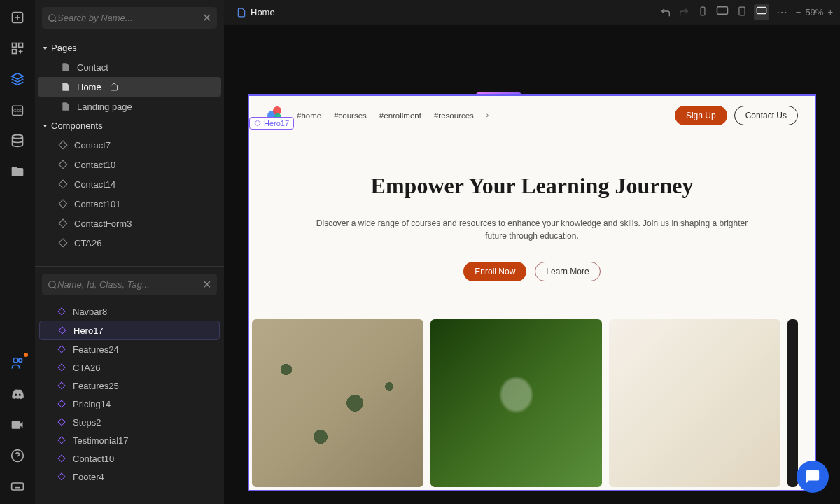 The height and width of the screenshot is (504, 840). I want to click on component-item: ContactForm3, so click(130, 223).